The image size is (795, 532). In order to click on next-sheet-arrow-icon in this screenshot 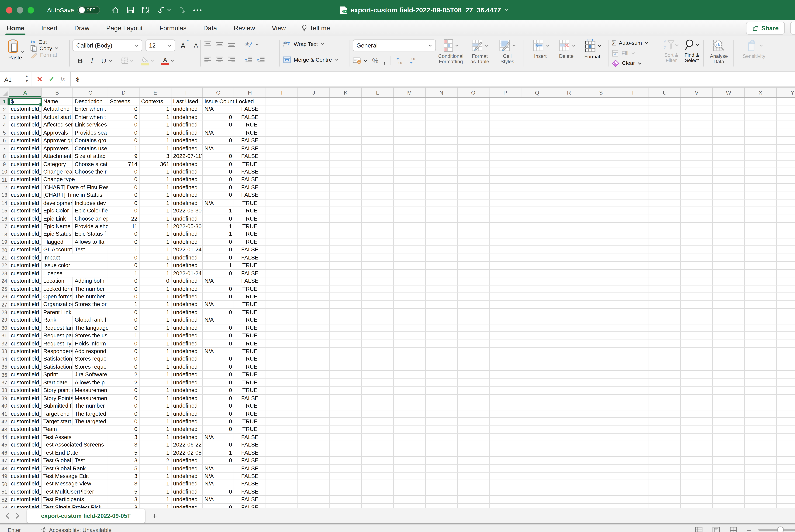, I will do `click(17, 516)`.